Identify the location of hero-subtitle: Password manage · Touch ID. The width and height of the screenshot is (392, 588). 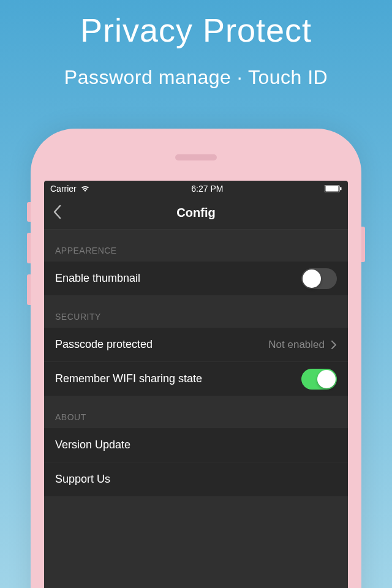
(196, 77).